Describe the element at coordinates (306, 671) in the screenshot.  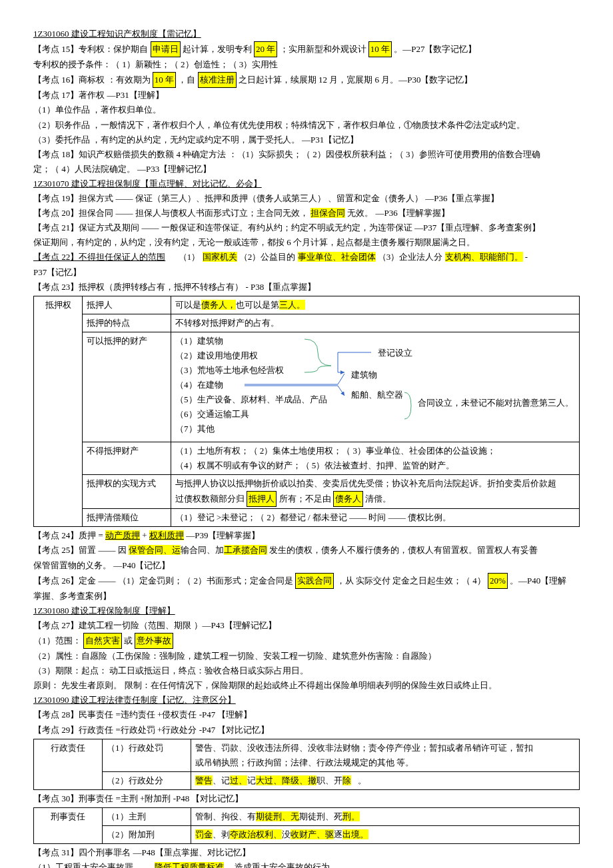
I see `p27-l3: （3）期限：起点： 动工日或抵运日，终点：验收合格日或实际占用日。` at that location.